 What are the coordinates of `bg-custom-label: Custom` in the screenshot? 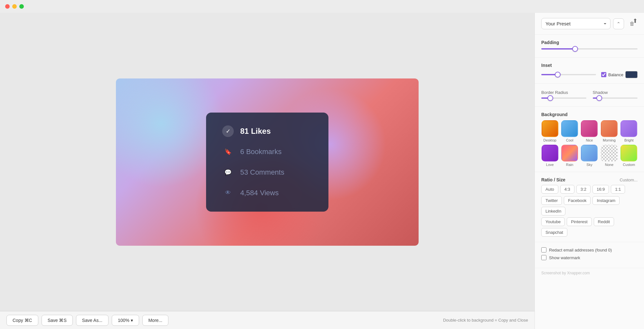 It's located at (629, 165).